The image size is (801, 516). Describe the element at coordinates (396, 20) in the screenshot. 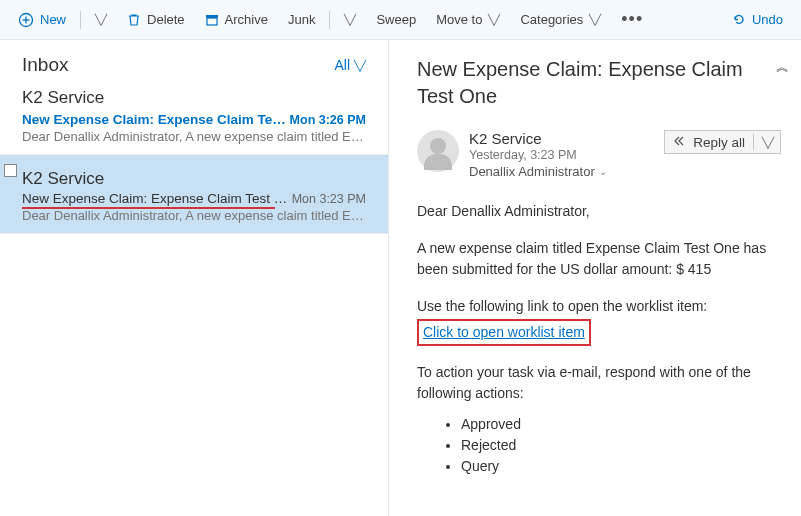

I see `sweep-label: Sweep` at that location.